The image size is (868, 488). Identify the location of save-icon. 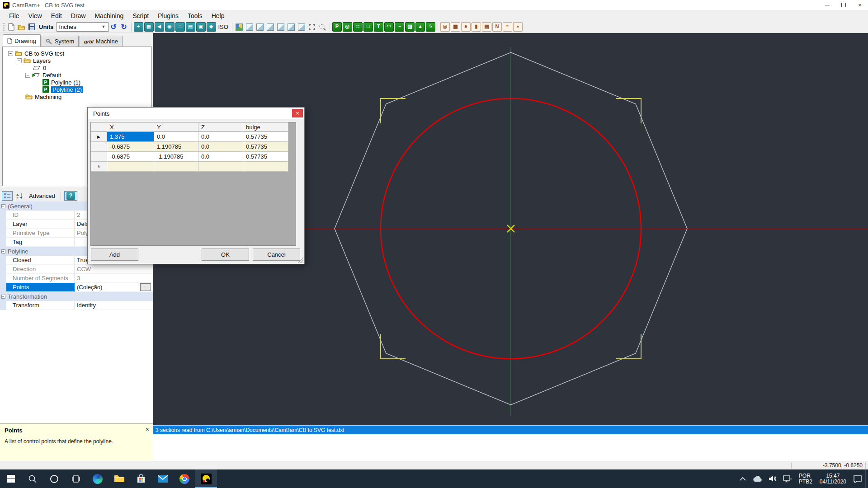
(32, 27).